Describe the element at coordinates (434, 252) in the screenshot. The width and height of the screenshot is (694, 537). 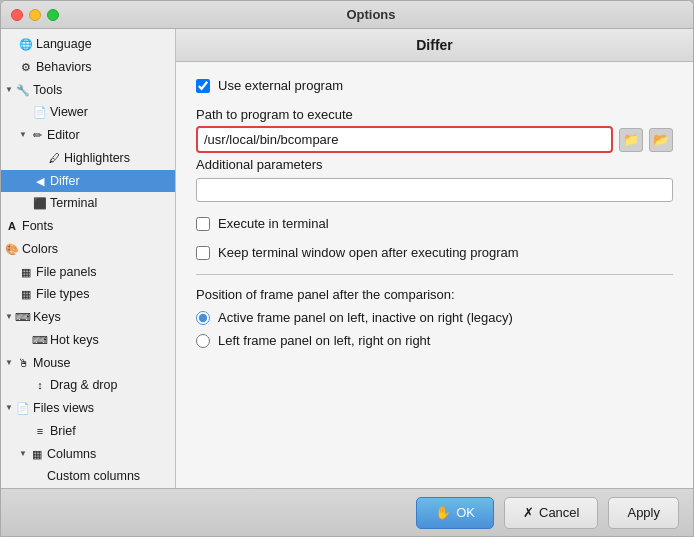
I see `keep-terminal-row: Keep terminal window open after executin…` at that location.